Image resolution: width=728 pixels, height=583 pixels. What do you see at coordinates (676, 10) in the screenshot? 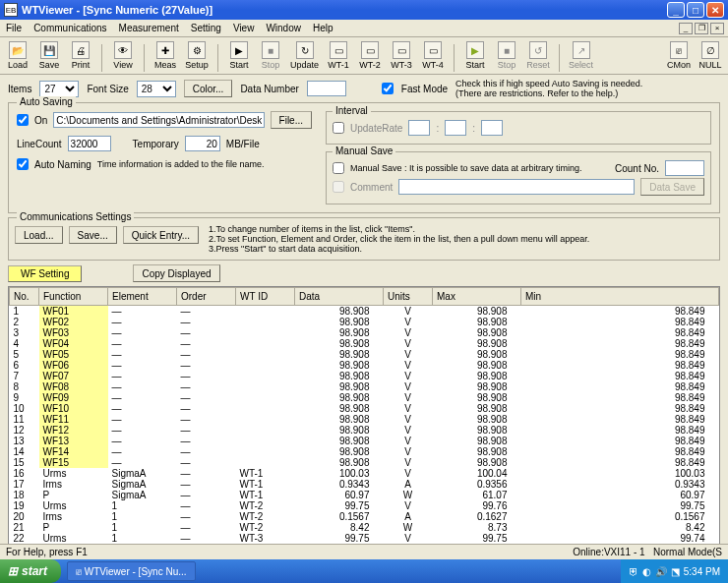
I see `minimize-button: _` at bounding box center [676, 10].